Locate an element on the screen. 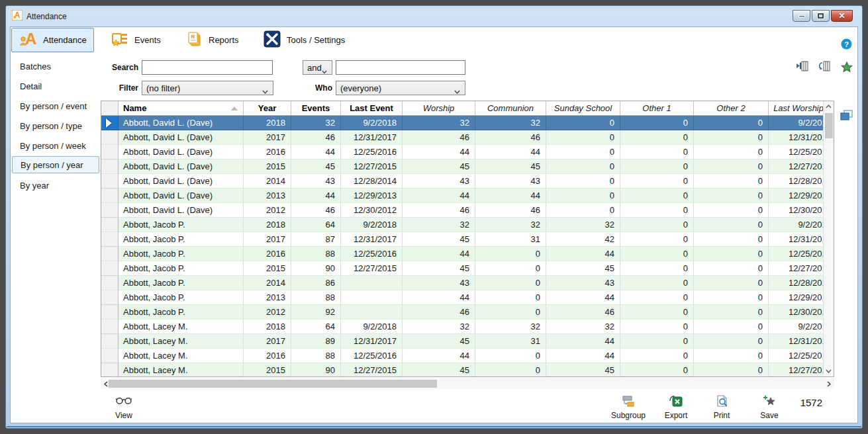 Image resolution: width=868 pixels, height=434 pixels. table-row: Abbott, David L. (Dave)20124612/30/20124… is located at coordinates (462, 210).